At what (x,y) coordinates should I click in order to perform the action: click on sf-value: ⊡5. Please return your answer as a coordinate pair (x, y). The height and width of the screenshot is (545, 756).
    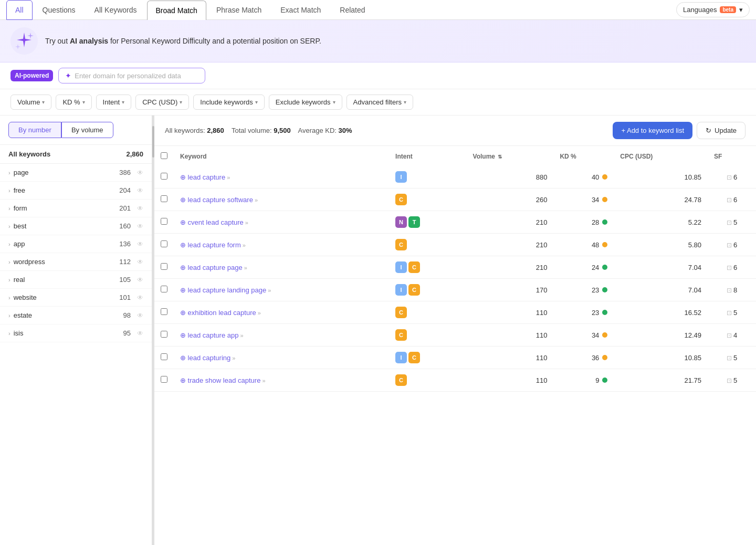
    Looking at the image, I should click on (732, 223).